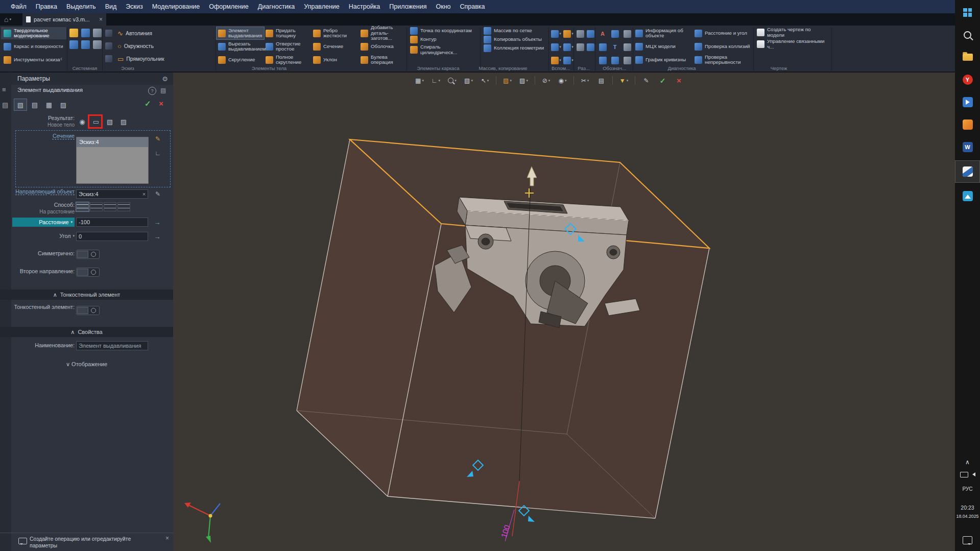  I want to click on mode-sketch-tools: Инструменты эскиза, so click(34, 60).